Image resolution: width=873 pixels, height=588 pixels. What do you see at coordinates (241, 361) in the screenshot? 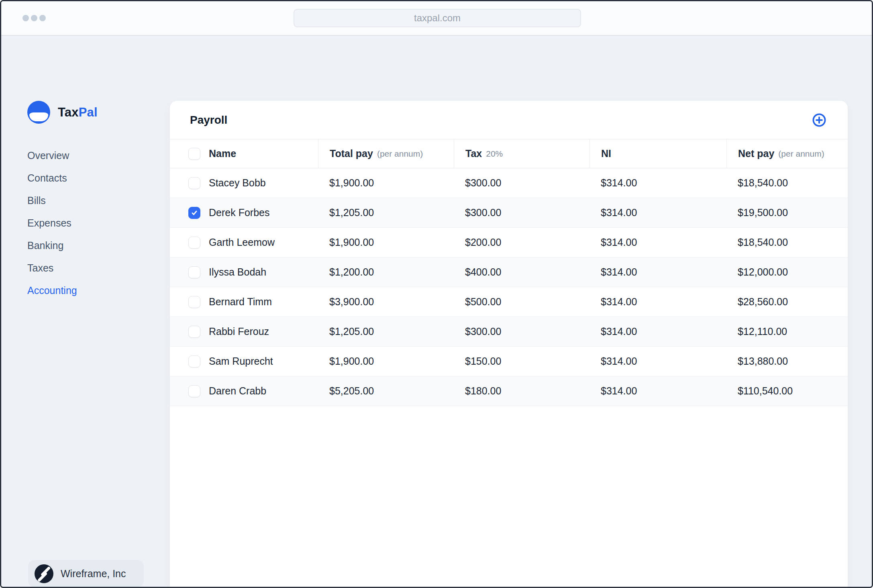
I see `employee-name: Sam Ruprecht` at bounding box center [241, 361].